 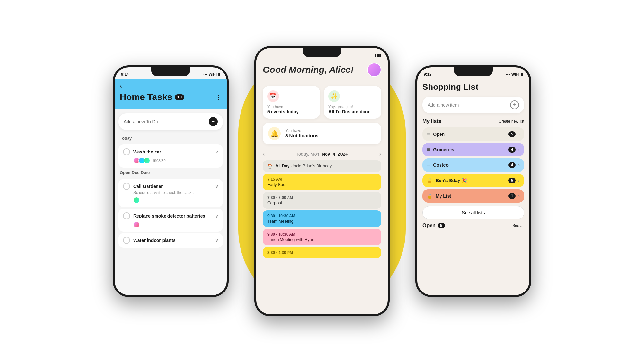 What do you see at coordinates (518, 226) in the screenshot?
I see `see-all-link: See all` at bounding box center [518, 226].